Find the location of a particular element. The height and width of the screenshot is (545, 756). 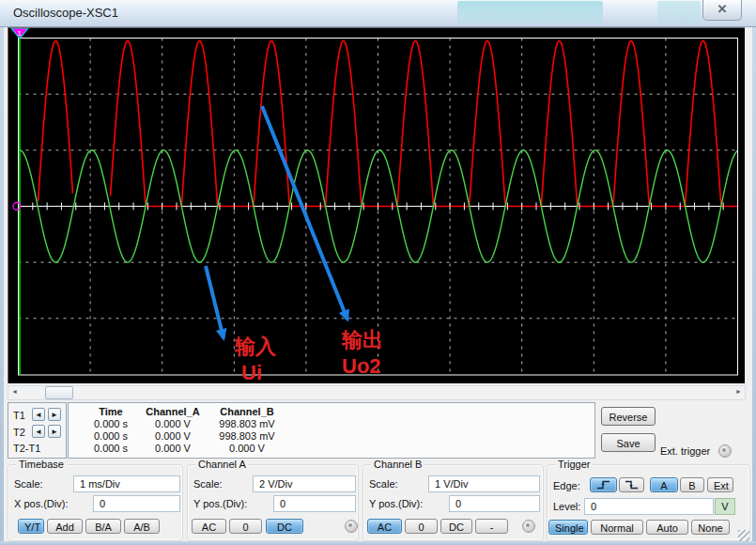

ext-trigger-terminal-icon is located at coordinates (725, 451).